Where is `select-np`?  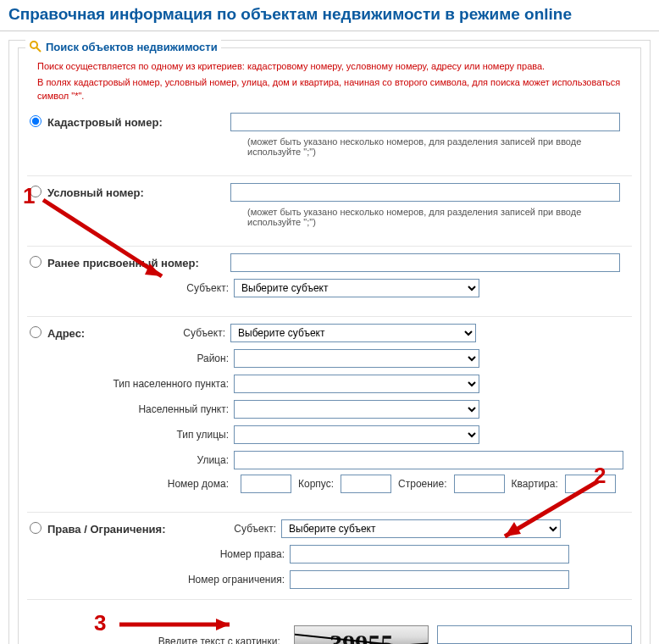
select-np is located at coordinates (357, 409).